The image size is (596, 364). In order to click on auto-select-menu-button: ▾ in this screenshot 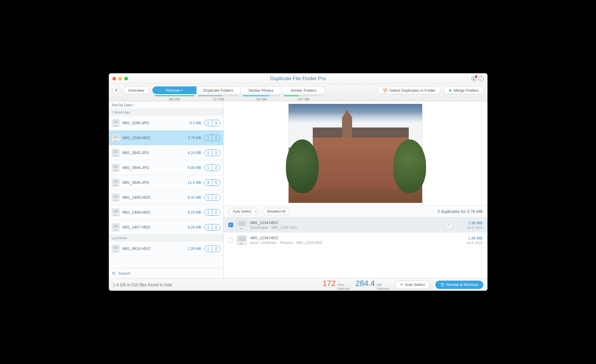, I will do `click(256, 211)`.